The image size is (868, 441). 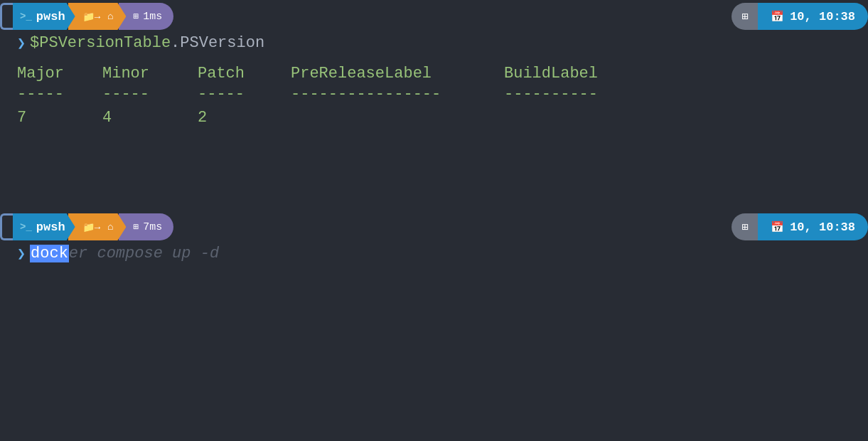 What do you see at coordinates (51, 228) in the screenshot?
I see `shell-label-2: pwsh` at bounding box center [51, 228].